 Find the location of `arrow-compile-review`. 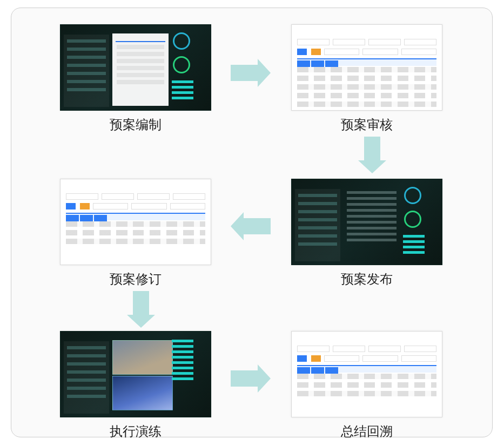

arrow-compile-review is located at coordinates (251, 73).